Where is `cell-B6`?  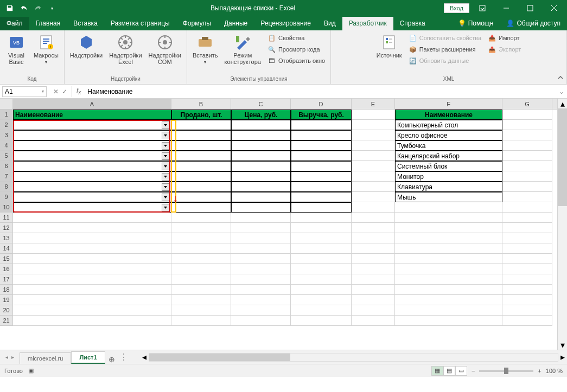
cell-B6 is located at coordinates (201, 166).